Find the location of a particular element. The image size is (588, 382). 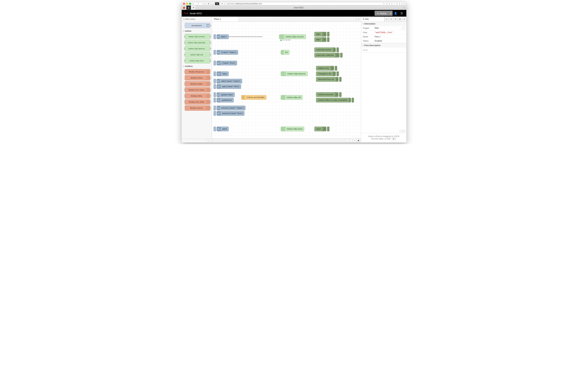

node-inject: ➪inject ¹ is located at coordinates (223, 37).